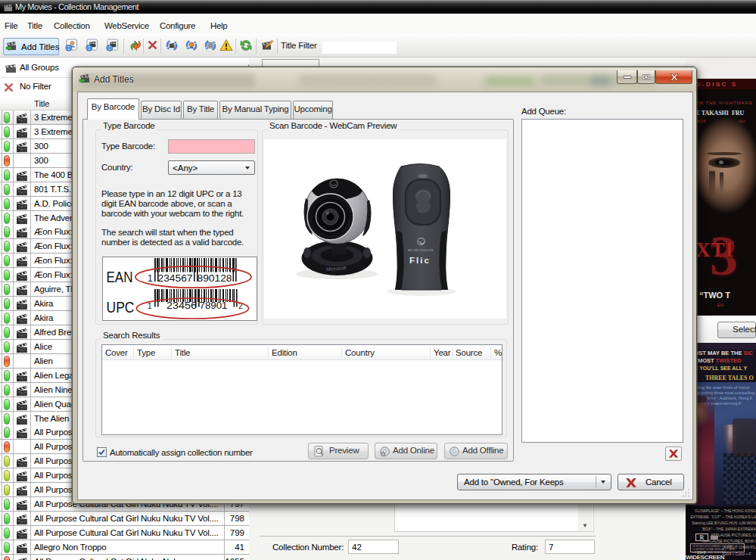 Image resolution: width=756 pixels, height=560 pixels. Describe the element at coordinates (421, 250) in the screenshot. I see `svg-text: MICROVISION` at that location.